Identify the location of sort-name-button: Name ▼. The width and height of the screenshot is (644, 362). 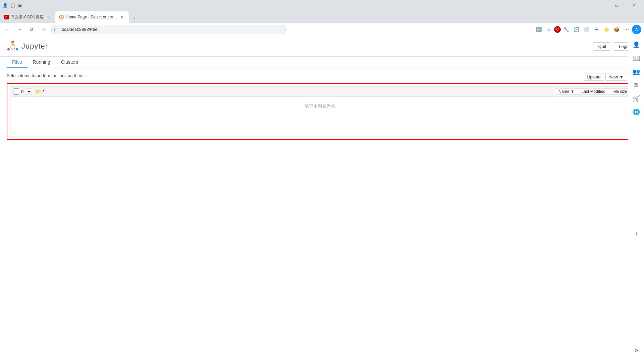
(566, 92).